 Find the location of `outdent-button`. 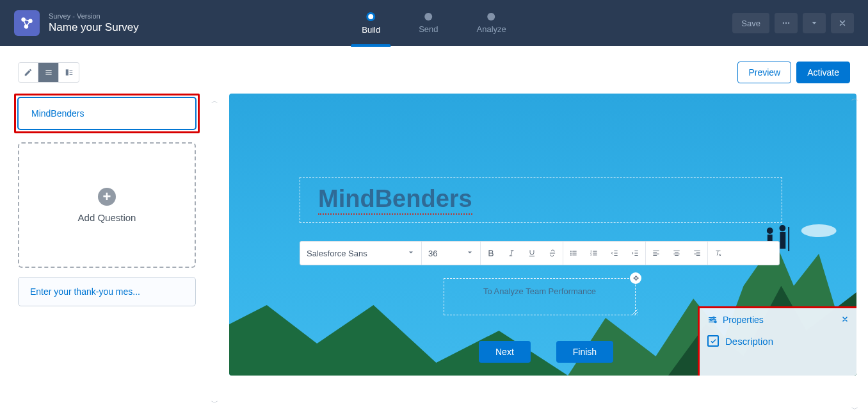

outdent-button is located at coordinates (615, 253).